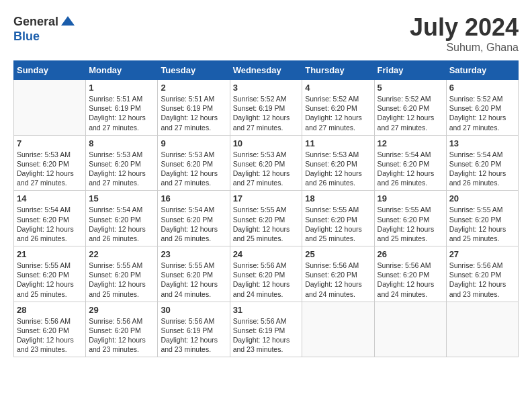 The height and width of the screenshot is (411, 532). Describe the element at coordinates (266, 144) in the screenshot. I see `day-number: 10` at that location.